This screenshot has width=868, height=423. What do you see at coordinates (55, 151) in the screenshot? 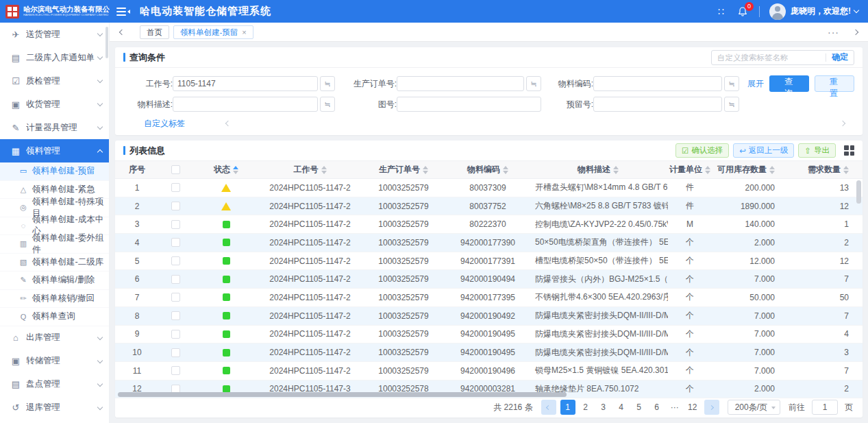
I see `sidebar-item-领料管理: ▦领料管理` at bounding box center [55, 151].